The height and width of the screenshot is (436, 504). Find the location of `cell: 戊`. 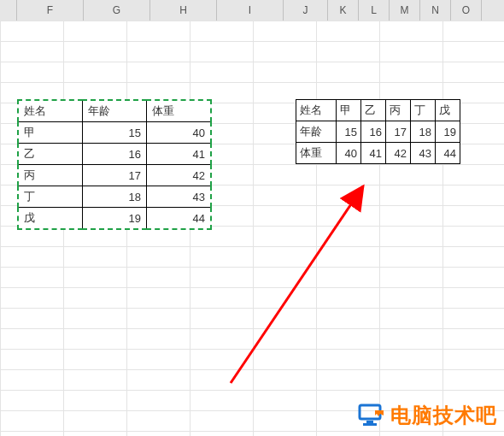

cell: 戊 is located at coordinates (448, 111).